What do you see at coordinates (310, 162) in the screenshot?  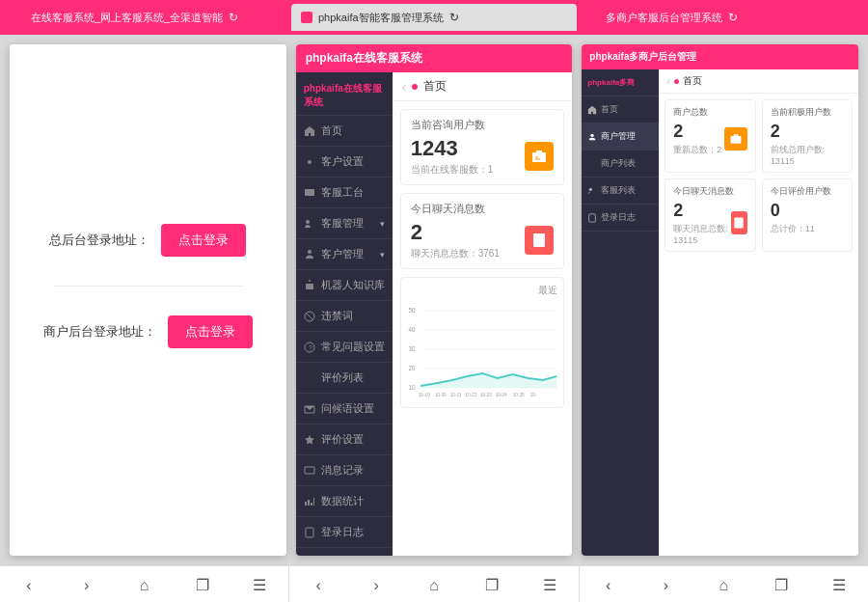 I see `settings-icon` at bounding box center [310, 162].